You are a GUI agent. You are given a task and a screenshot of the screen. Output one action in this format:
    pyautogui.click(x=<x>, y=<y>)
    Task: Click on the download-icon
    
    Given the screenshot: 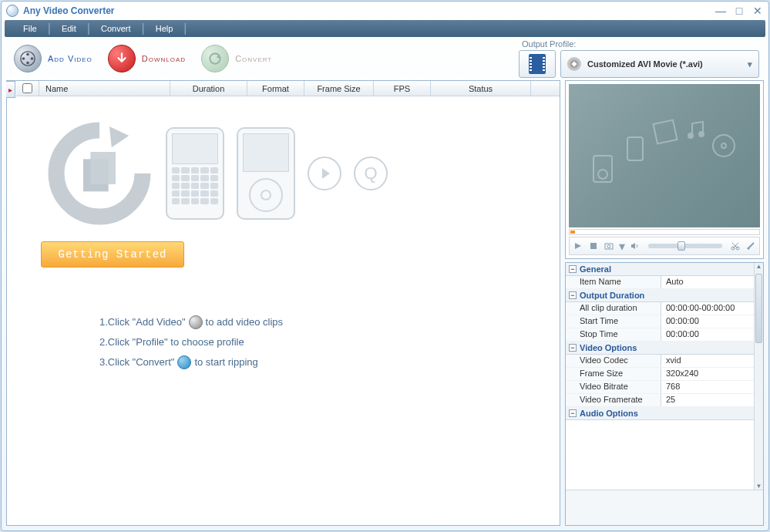 What is the action you would take?
    pyautogui.click(x=122, y=59)
    